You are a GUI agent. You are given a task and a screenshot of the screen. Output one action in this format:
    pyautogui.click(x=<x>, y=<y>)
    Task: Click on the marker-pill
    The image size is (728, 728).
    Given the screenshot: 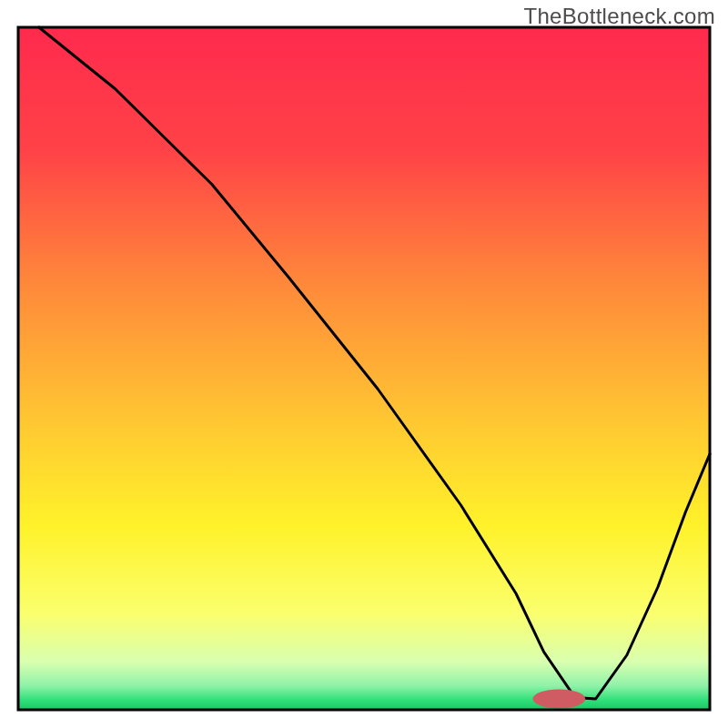 What is the action you would take?
    pyautogui.click(x=559, y=699)
    